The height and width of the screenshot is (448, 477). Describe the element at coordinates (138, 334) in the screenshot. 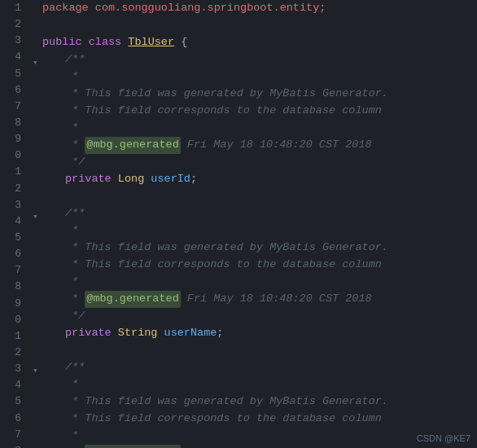

I see `token: String` at that location.